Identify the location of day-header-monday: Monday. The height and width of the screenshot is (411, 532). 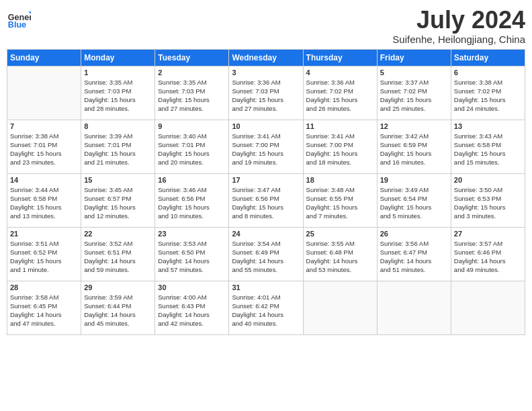
(118, 58).